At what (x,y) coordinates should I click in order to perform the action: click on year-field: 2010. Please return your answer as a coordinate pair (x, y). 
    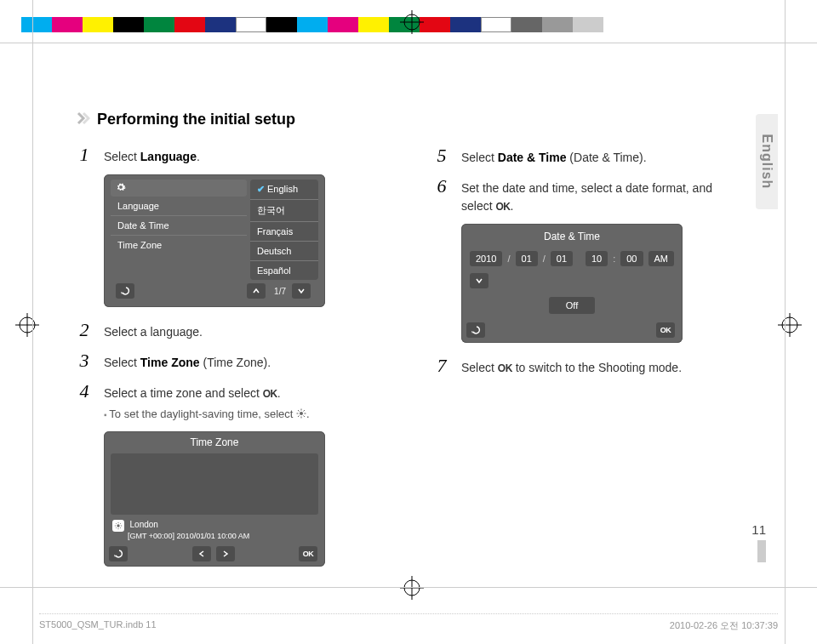
    Looking at the image, I should click on (486, 259).